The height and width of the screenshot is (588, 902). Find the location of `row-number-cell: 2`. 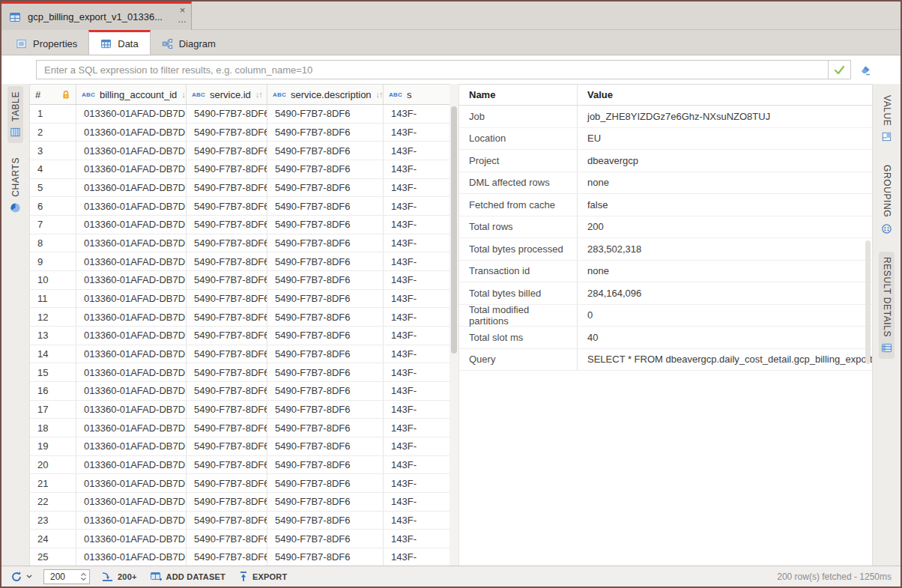

row-number-cell: 2 is located at coordinates (53, 133).